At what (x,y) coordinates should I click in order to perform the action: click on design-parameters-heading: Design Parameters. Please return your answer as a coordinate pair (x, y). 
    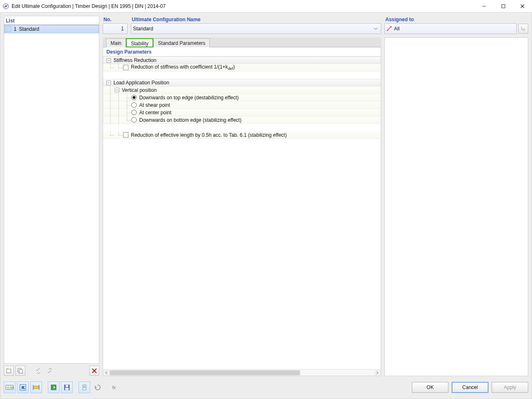
    Looking at the image, I should click on (242, 52).